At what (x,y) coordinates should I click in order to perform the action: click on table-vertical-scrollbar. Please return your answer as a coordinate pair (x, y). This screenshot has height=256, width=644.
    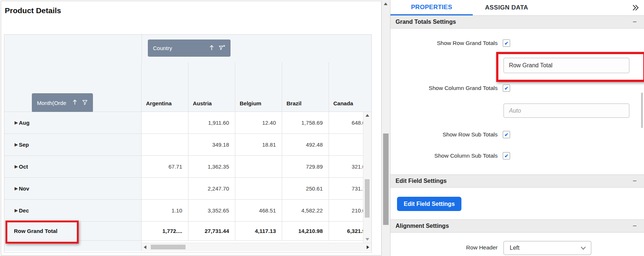
    Looking at the image, I should click on (367, 177).